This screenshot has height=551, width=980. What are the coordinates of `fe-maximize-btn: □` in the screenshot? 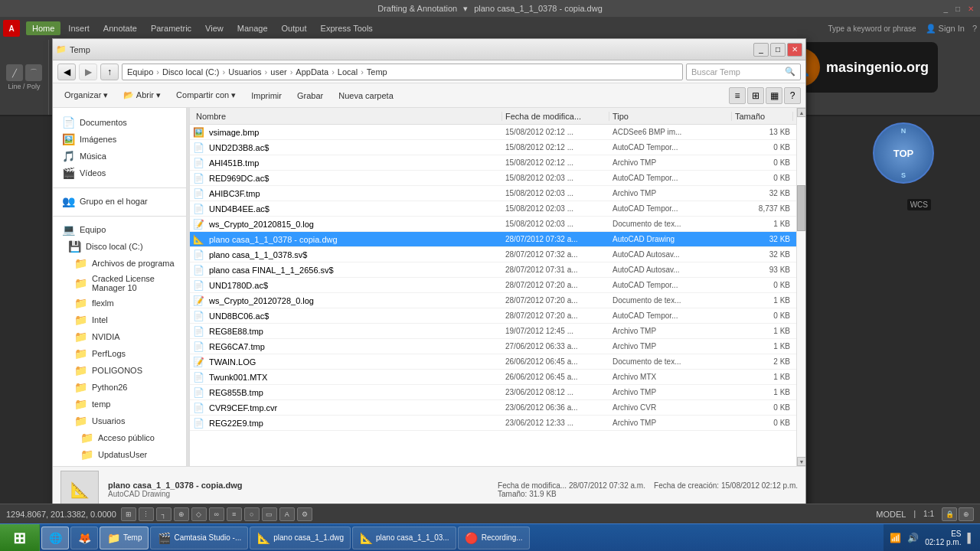 It's located at (778, 50).